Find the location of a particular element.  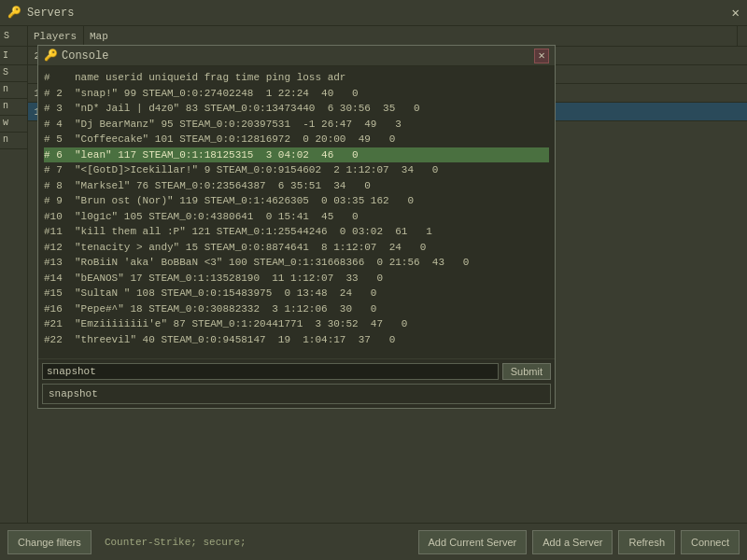

console-line: # 4 "Dj BearManz" 95 STEAM_0:0:20397531 … is located at coordinates (297, 125).